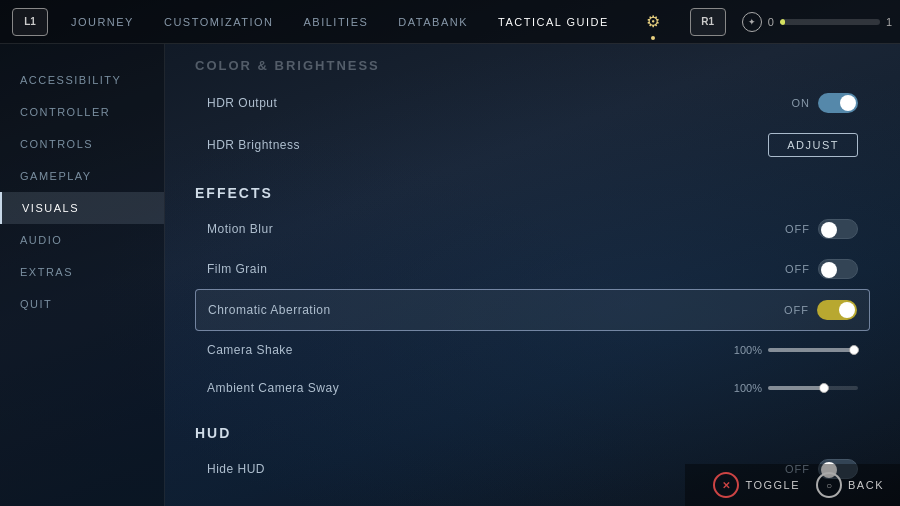  What do you see at coordinates (82, 112) in the screenshot?
I see `sidebar-item-controller: CONTROLLER` at bounding box center [82, 112].